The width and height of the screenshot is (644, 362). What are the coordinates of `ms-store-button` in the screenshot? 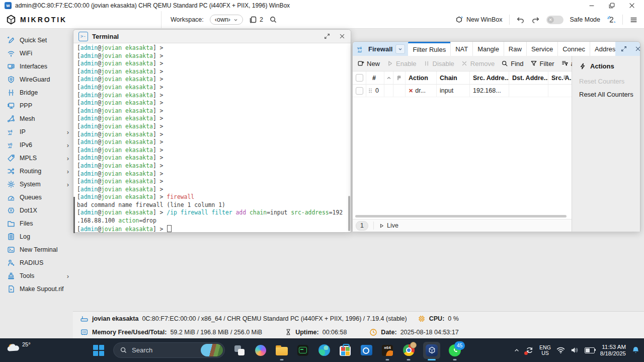 It's located at (345, 350).